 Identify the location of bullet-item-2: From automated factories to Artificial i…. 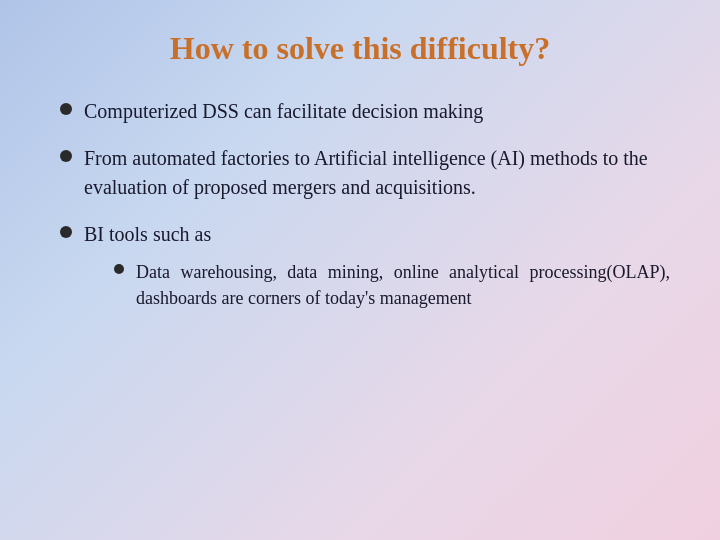
(365, 173).